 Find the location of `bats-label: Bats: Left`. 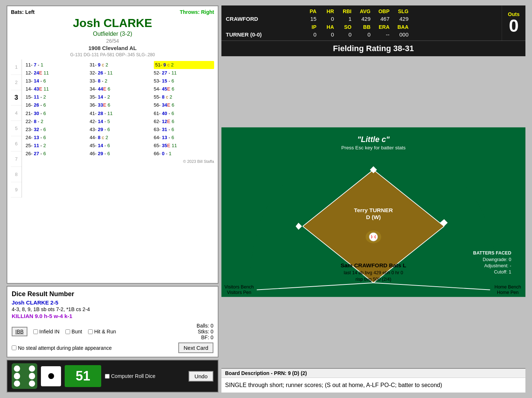

bats-label: Bats: Left is located at coordinates (23, 12).